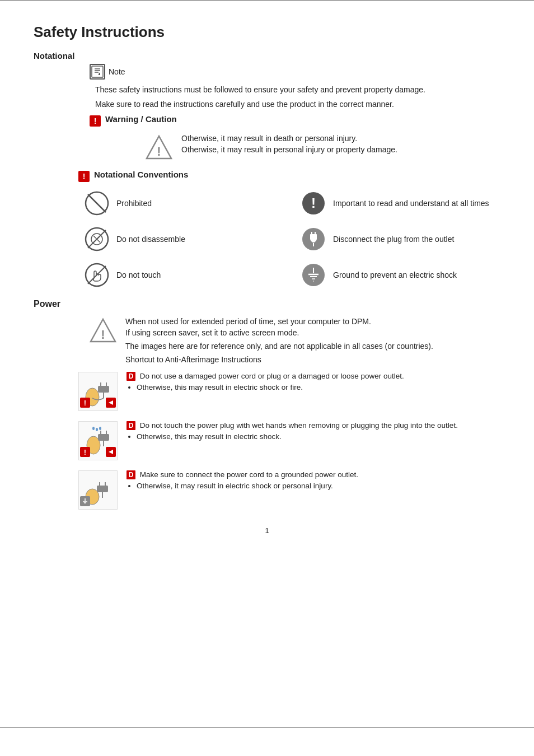  Describe the element at coordinates (141, 119) in the screenshot. I see `warning-caution-label: Warning / Caution` at that location.